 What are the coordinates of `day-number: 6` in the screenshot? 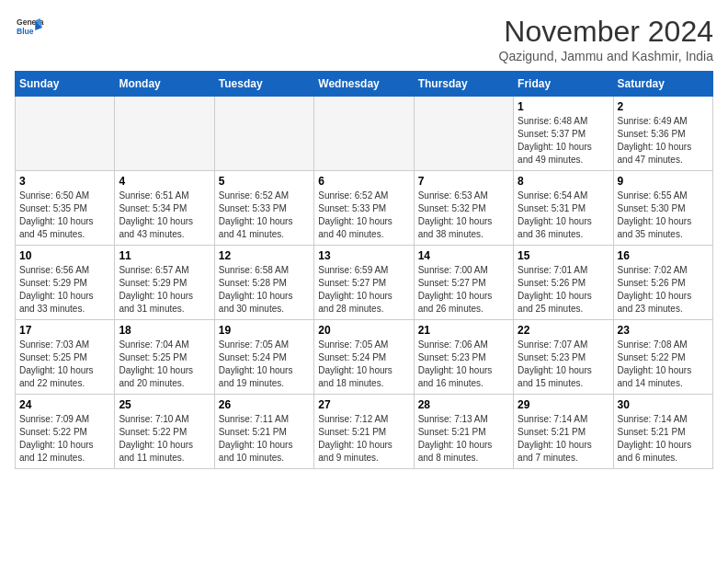 It's located at (364, 181).